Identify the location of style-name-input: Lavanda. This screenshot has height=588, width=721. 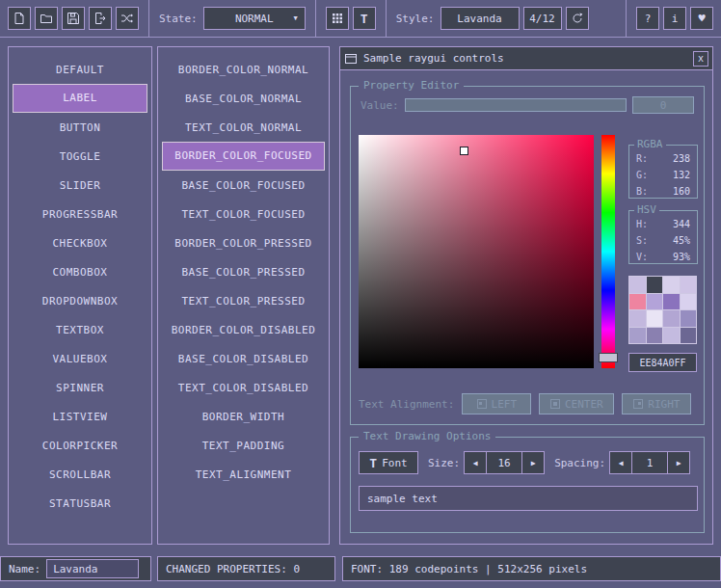
(93, 569).